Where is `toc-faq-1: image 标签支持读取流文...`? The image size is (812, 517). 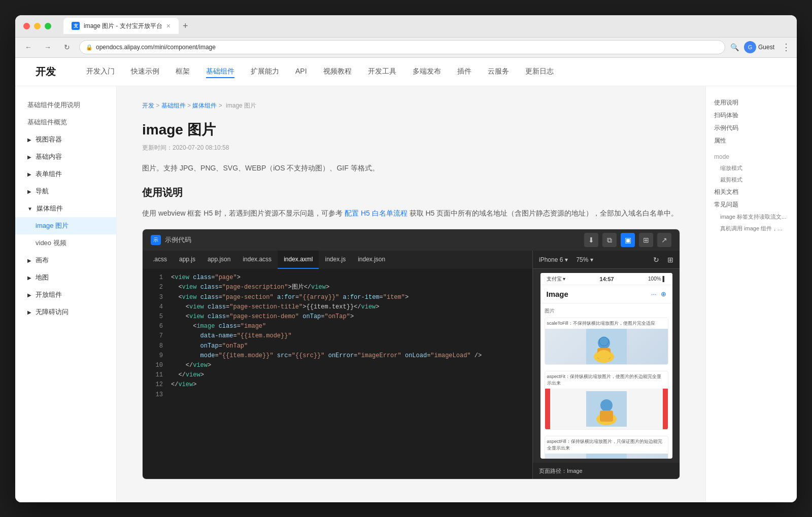 toc-faq-1: image 标签支持读取流文... is located at coordinates (751, 217).